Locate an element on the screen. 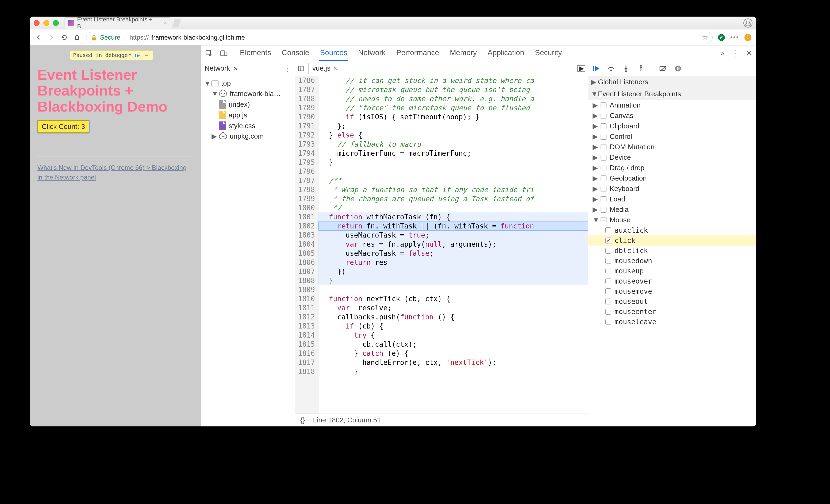 Image resolution: width=830 pixels, height=504 pixels. category-dom-mutation: ▶DOM Mutation is located at coordinates (672, 147).